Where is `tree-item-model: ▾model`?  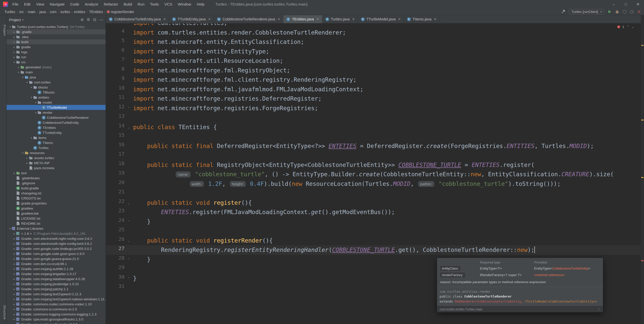 tree-item-model: ▾model is located at coordinates (56, 102).